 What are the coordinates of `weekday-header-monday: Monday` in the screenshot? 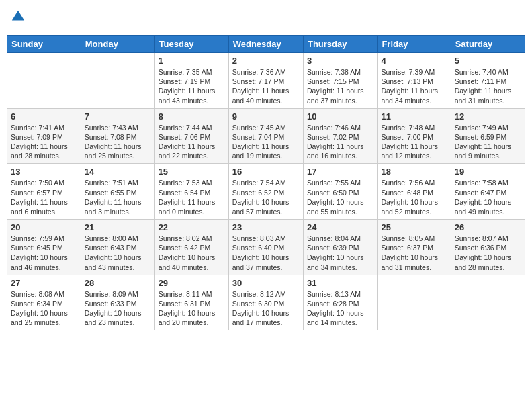 It's located at (118, 44).